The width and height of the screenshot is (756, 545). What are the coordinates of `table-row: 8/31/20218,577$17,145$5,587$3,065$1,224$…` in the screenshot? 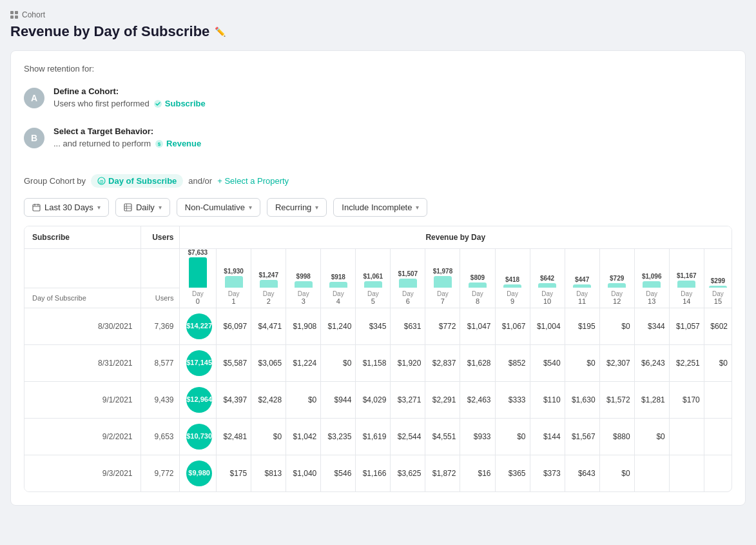 It's located at (378, 364).